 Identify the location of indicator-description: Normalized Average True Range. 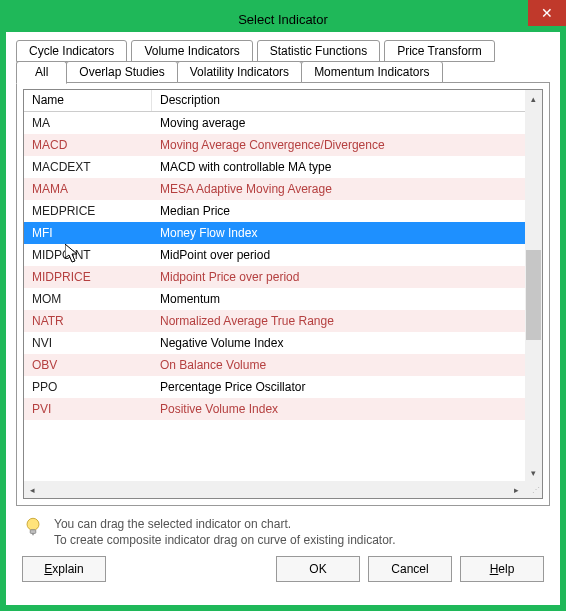
(338, 321).